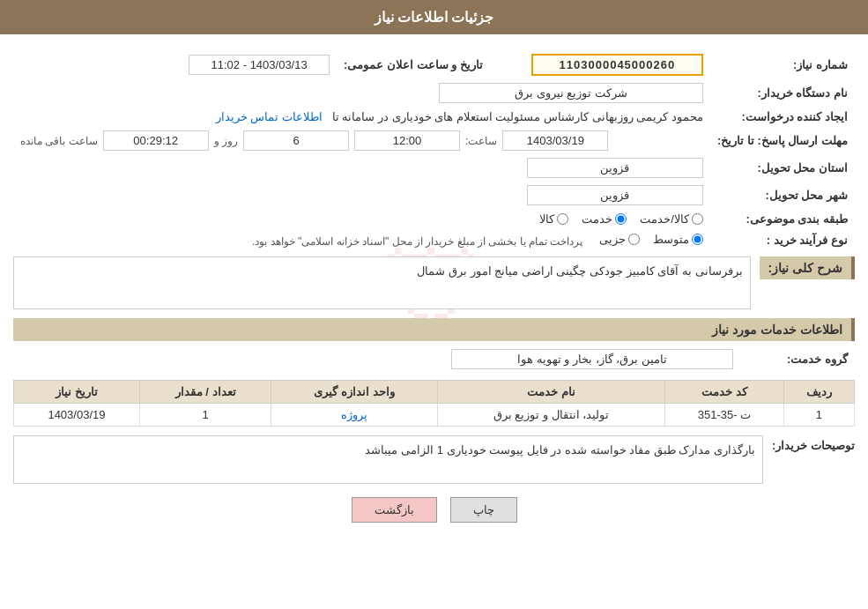 The image size is (868, 609). What do you see at coordinates (553, 219) in the screenshot?
I see `category-option-kala: کالا` at bounding box center [553, 219].